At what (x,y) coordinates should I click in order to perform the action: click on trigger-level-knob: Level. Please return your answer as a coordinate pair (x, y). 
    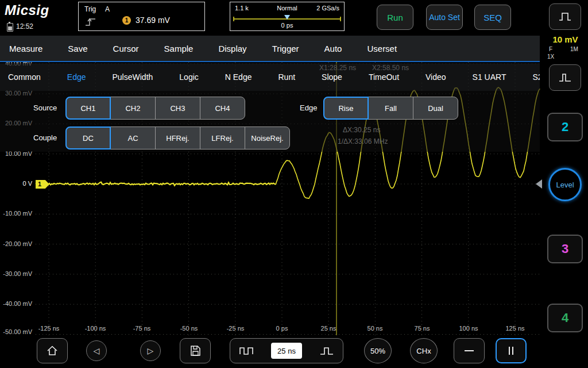
    Looking at the image, I should click on (565, 185).